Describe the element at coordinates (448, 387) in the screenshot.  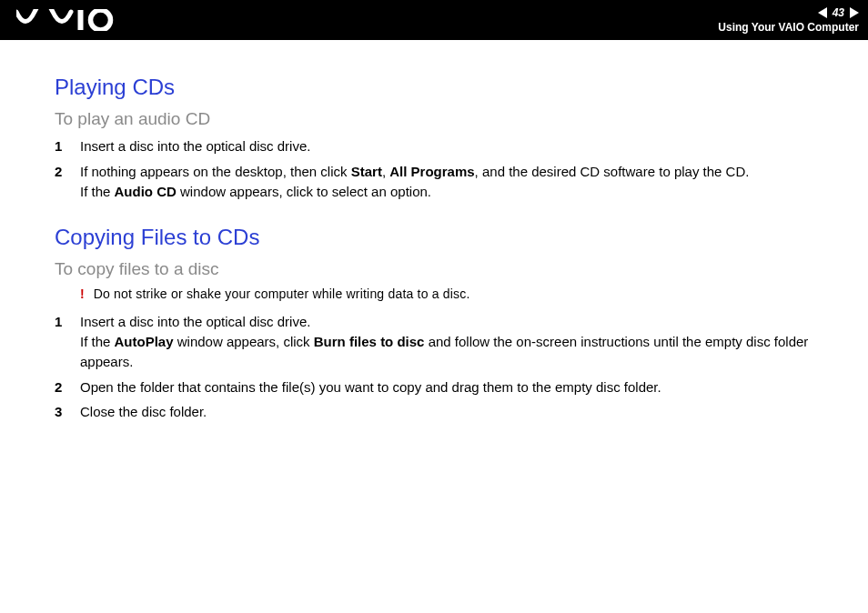
I see `step-item: 2 Open the folder that contains the file…` at that location.